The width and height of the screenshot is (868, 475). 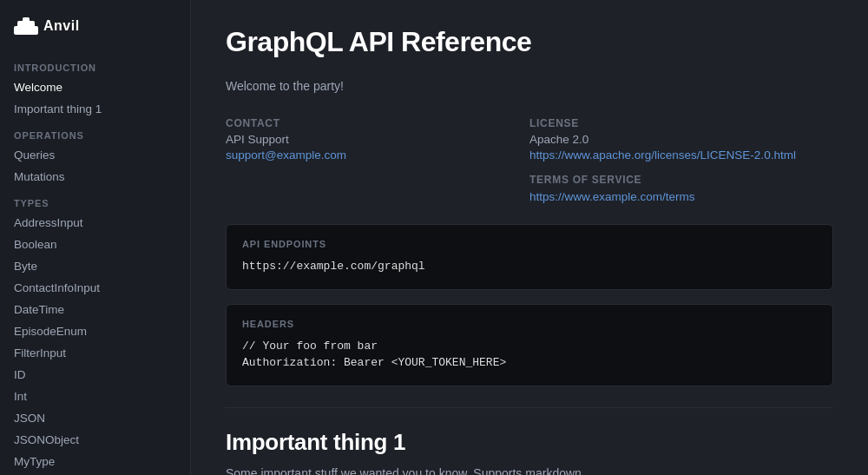 What do you see at coordinates (95, 109) in the screenshot?
I see `sidebar-item-important-thing-1: Important thing 1` at bounding box center [95, 109].